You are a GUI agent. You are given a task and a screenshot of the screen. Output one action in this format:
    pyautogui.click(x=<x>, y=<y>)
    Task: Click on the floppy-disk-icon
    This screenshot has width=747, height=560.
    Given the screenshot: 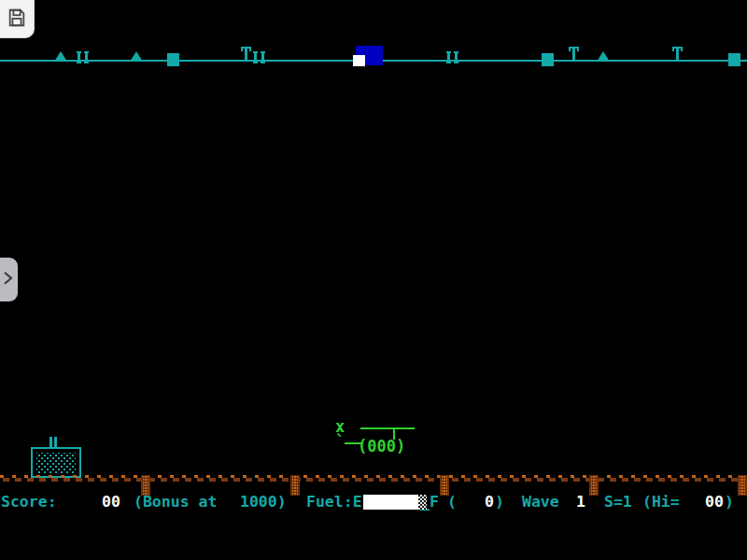 What is the action you would take?
    pyautogui.click(x=17, y=19)
    